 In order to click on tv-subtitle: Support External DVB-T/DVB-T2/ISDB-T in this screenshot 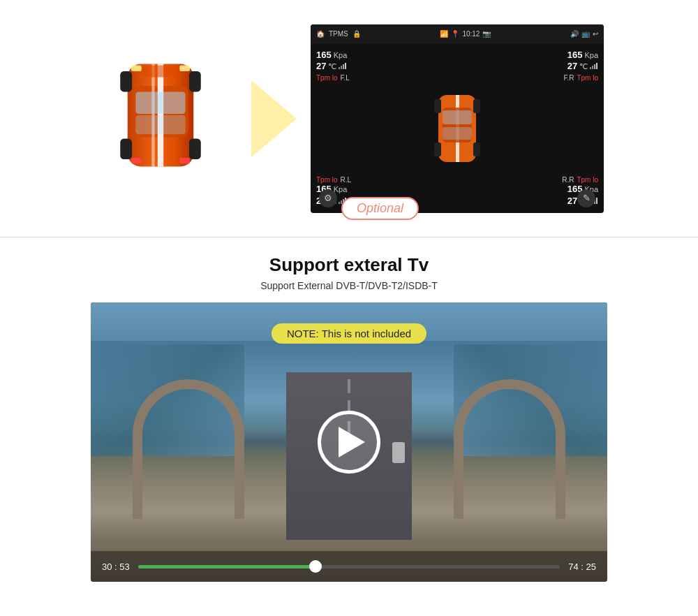, I will do `click(349, 286)`.